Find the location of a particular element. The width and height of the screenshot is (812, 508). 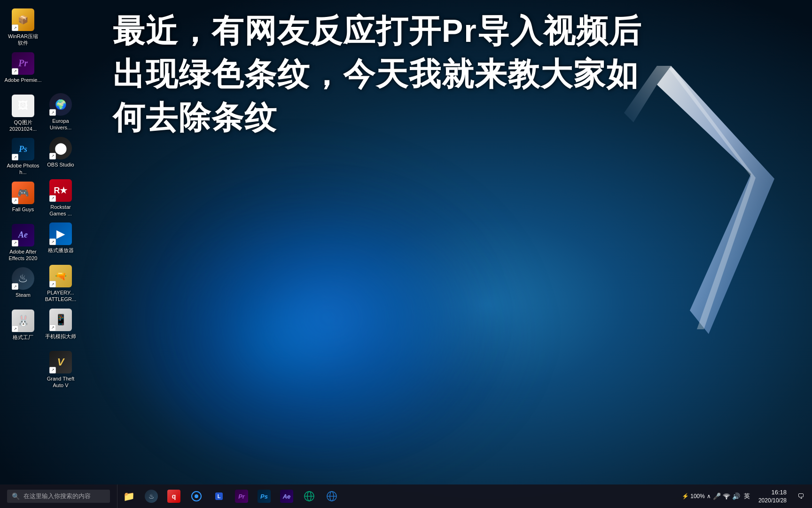

geshiplay-label: 格式工厂 is located at coordinates (23, 337).